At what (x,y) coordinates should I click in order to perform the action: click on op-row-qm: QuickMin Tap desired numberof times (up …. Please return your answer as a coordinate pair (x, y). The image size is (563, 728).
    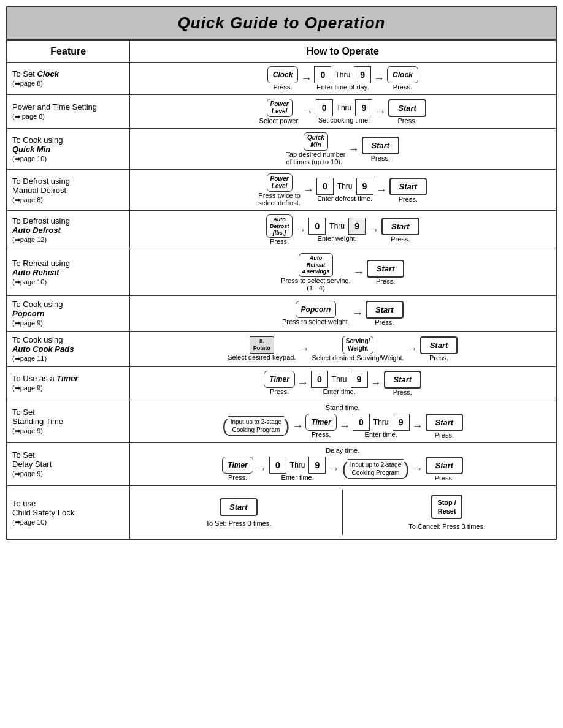
    Looking at the image, I should click on (343, 149).